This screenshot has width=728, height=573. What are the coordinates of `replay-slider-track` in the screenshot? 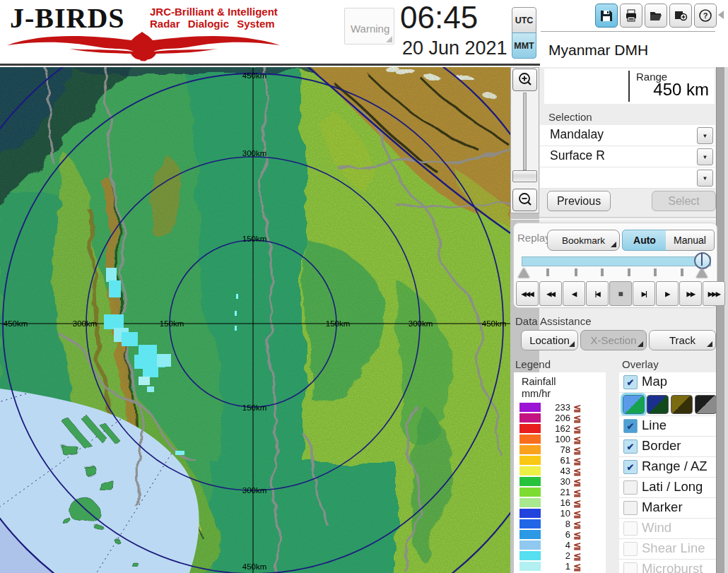 It's located at (616, 261).